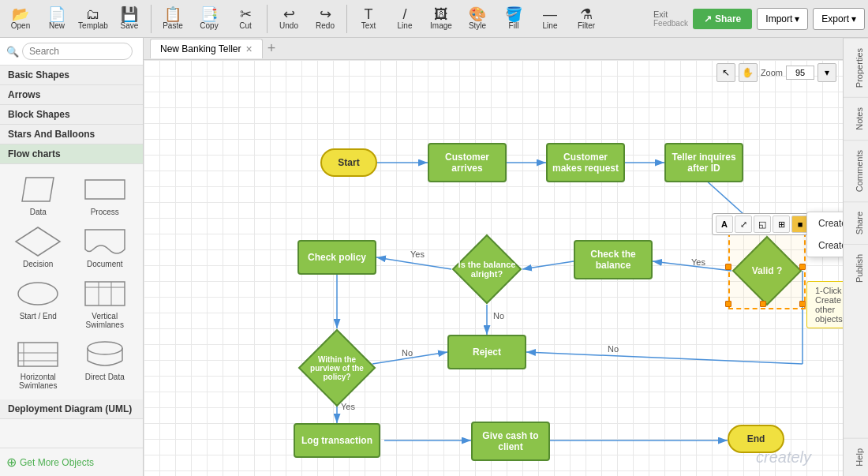  What do you see at coordinates (209, 19) in the screenshot?
I see `copy-button: 📑 Copy` at bounding box center [209, 19].